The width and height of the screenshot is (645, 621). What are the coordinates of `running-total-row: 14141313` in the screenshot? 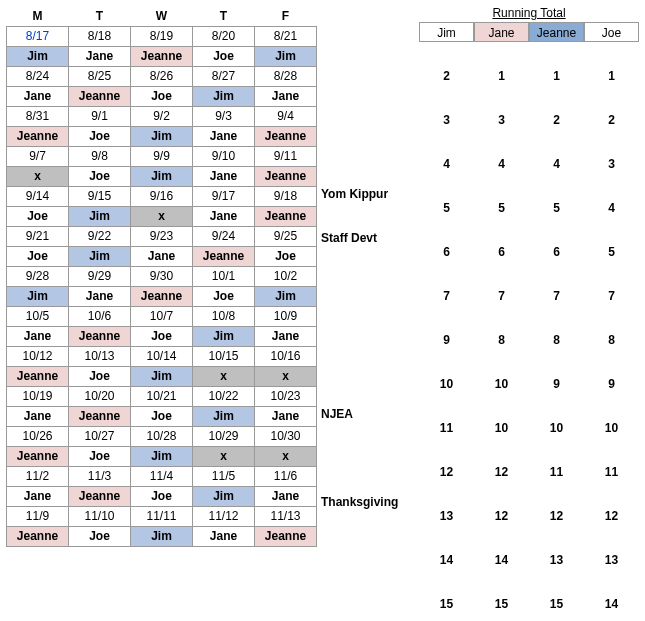 It's located at (529, 560).